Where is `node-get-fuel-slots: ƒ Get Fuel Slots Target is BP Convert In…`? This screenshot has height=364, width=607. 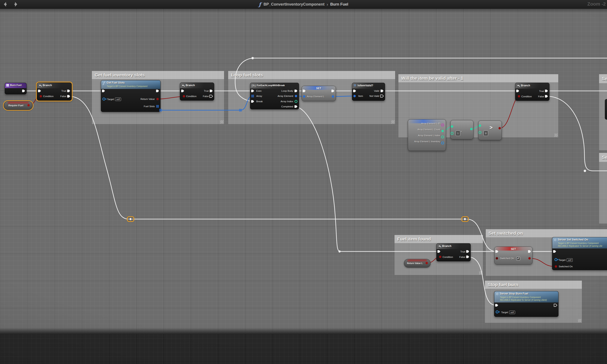
node-get-fuel-slots: ƒ Get Fuel Slots Target is BP Convert In… is located at coordinates (131, 96).